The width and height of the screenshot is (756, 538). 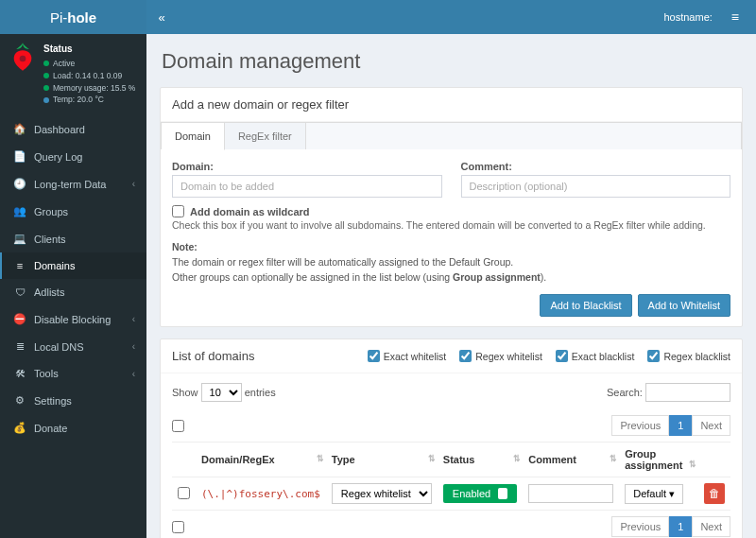 I want to click on select-all-checkbox, so click(x=178, y=425).